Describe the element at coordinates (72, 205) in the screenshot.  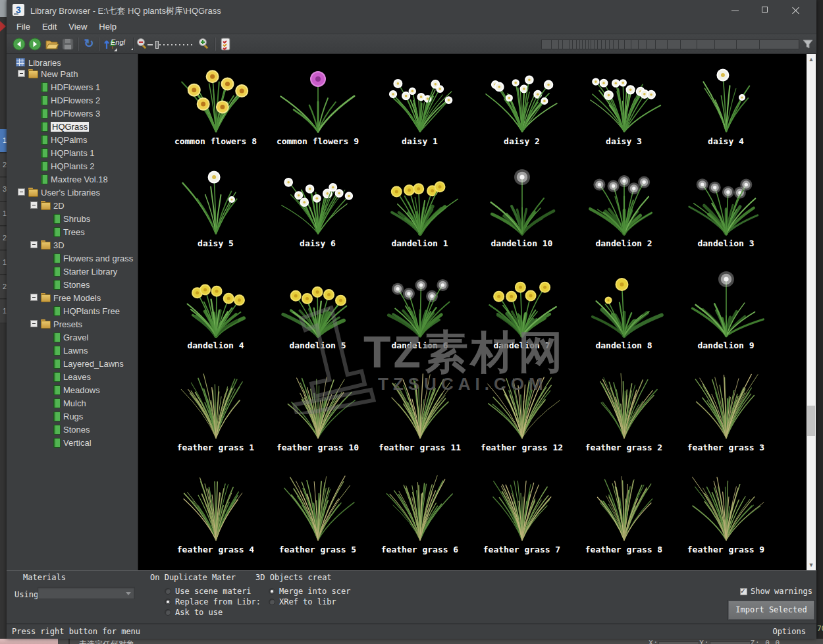
I see `tree-item-2d: 2D` at that location.